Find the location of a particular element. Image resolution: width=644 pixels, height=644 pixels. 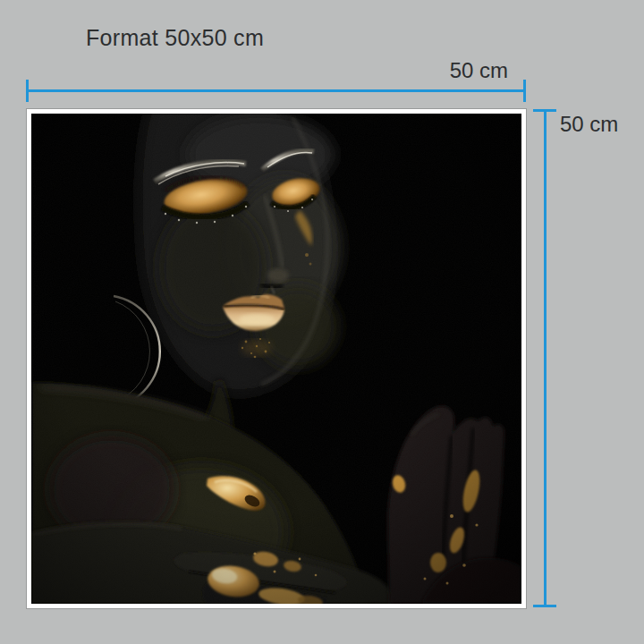

height-tick-bottom is located at coordinates (545, 606).